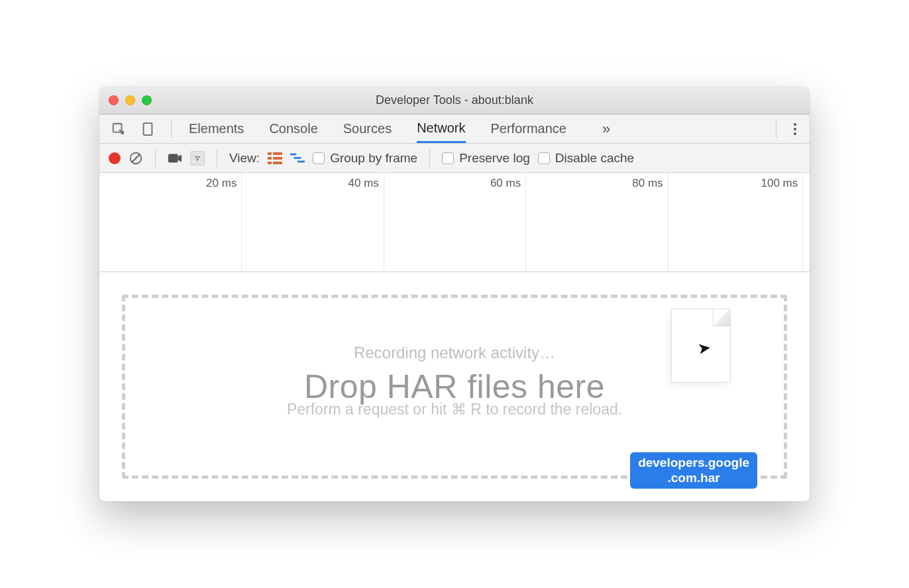 This screenshot has height=588, width=909. I want to click on group-by-frame-label: Group by frame, so click(374, 158).